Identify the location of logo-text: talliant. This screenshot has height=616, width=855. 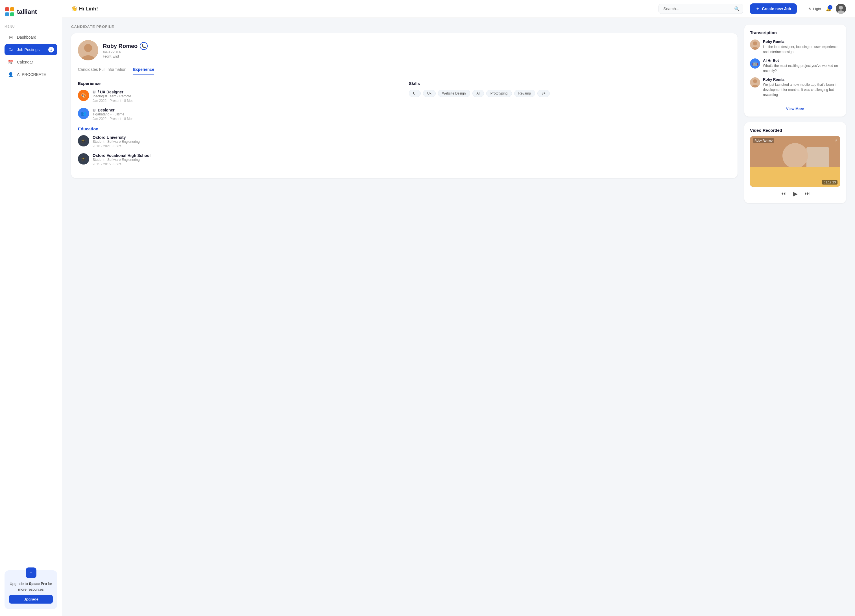
(27, 12).